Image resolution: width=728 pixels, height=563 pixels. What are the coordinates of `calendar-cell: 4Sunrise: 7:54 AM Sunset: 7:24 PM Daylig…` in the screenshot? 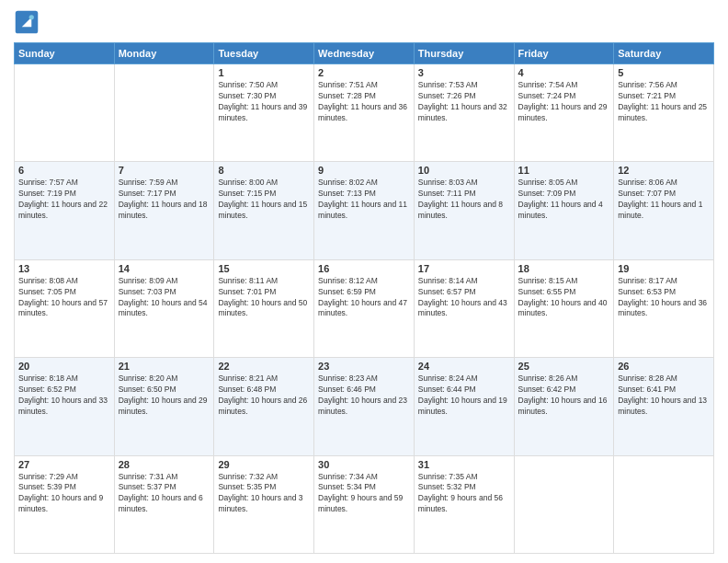 It's located at (564, 113).